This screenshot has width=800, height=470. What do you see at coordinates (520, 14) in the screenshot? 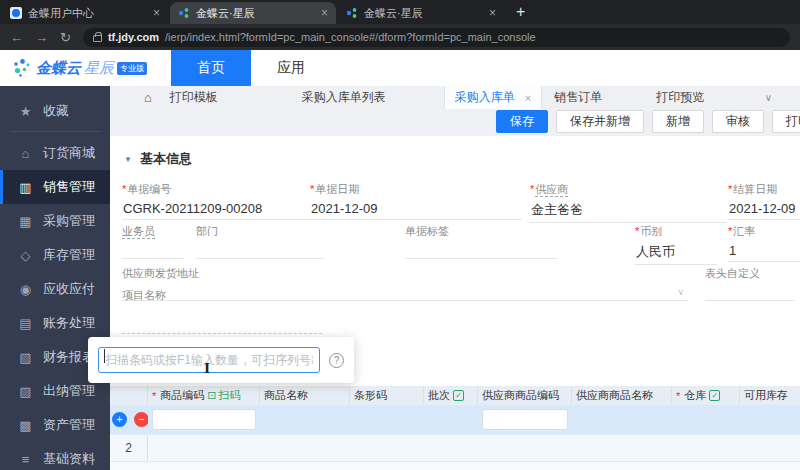
I see `new-tab-button: +` at bounding box center [520, 14].